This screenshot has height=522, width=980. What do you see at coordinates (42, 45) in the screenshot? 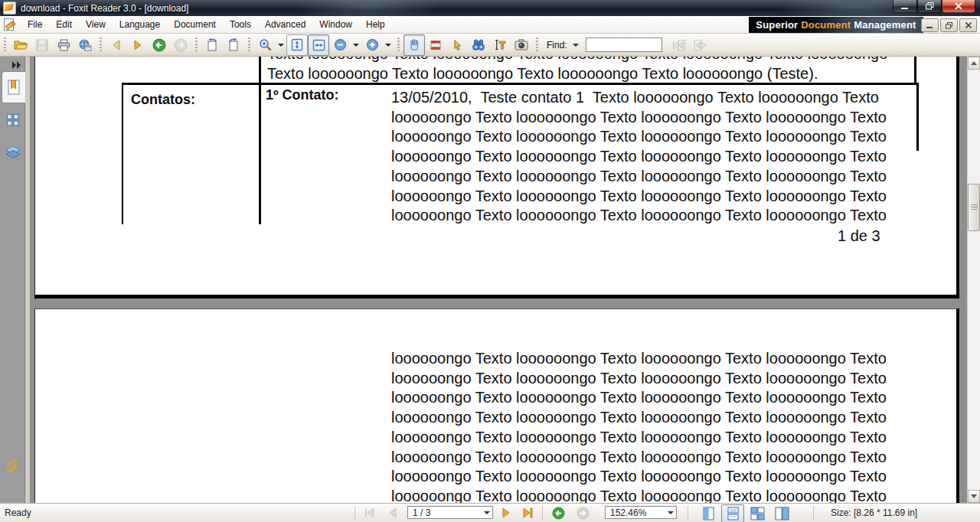
I see `save-button` at bounding box center [42, 45].